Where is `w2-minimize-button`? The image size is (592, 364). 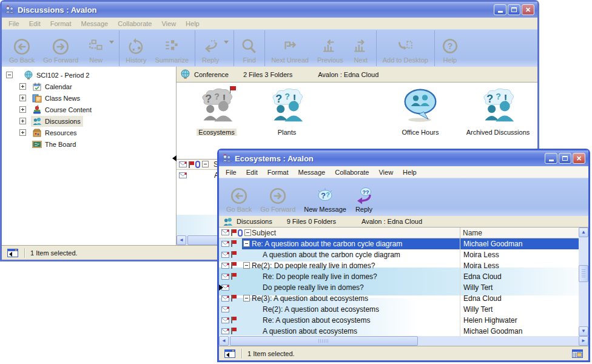
w2-minimize-button is located at coordinates (551, 158).